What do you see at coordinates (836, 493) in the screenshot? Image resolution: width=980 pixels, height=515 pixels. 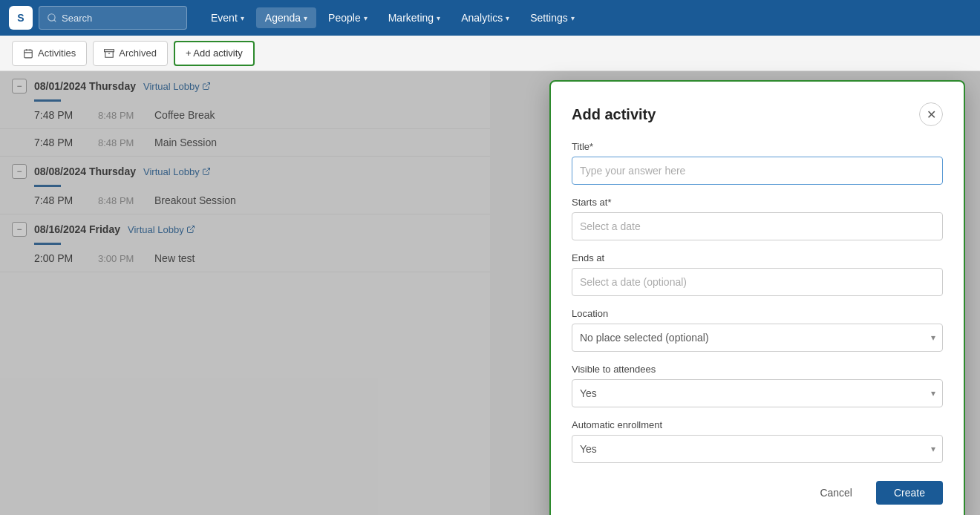 I see `cancel-button: Cancel` at bounding box center [836, 493].